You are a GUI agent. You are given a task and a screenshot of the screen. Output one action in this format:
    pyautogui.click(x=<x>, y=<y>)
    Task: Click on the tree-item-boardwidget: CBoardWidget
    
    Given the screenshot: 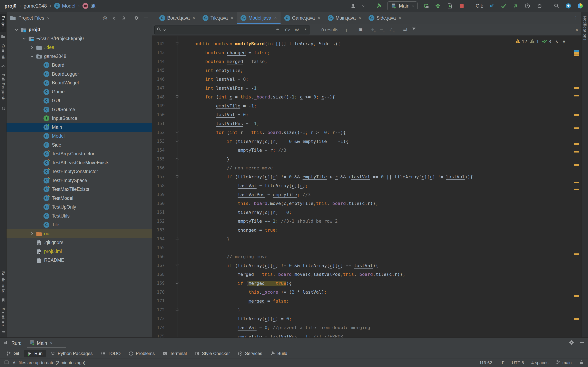 What is the action you would take?
    pyautogui.click(x=79, y=83)
    